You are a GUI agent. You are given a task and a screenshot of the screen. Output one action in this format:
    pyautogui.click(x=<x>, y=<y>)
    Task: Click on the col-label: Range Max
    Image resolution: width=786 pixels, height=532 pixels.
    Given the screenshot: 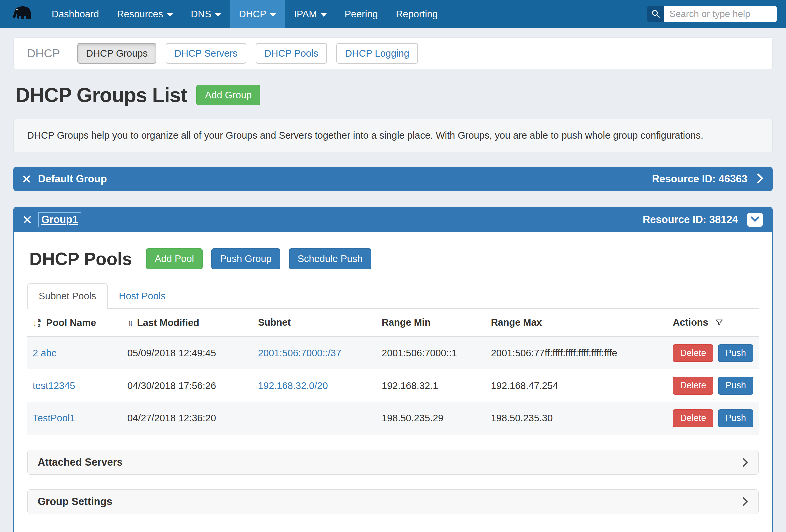 What is the action you would take?
    pyautogui.click(x=517, y=322)
    